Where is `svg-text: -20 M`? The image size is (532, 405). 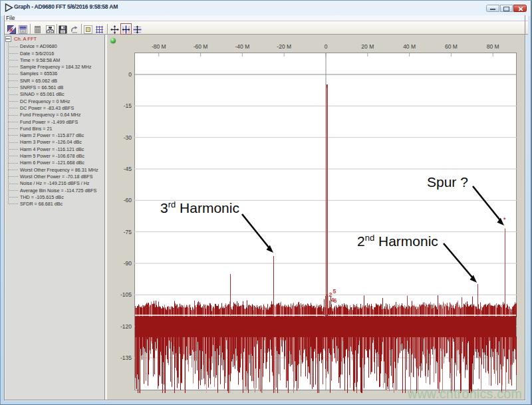
svg-text: -20 M is located at coordinates (284, 47).